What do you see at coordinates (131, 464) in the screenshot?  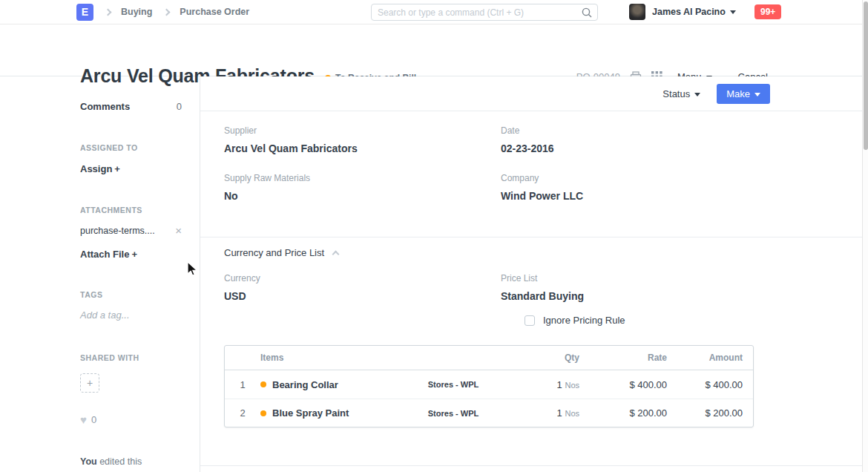 I see `activity-edited: You edited this 2 minutes ago` at bounding box center [131, 464].